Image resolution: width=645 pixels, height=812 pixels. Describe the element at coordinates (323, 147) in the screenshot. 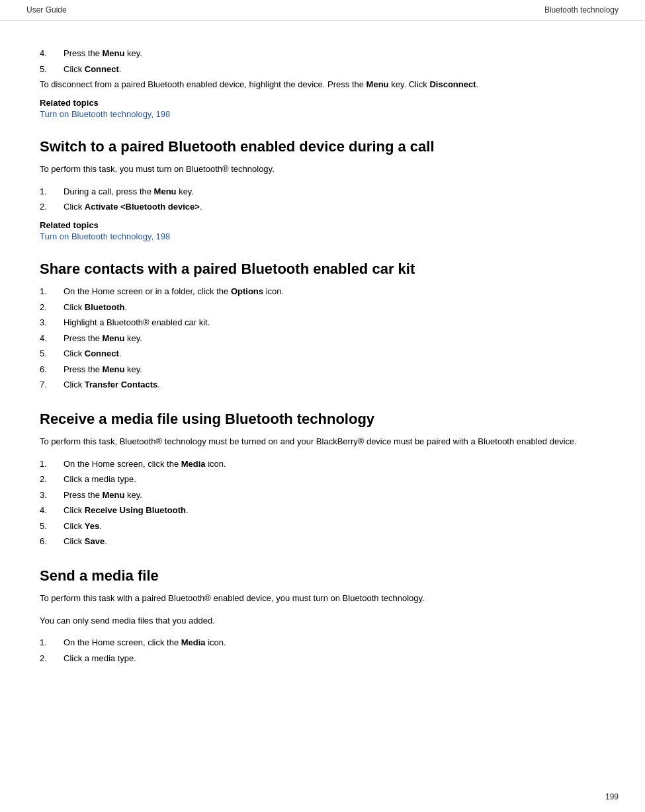

I see `section-switch-heading: Switch to a paired Bluetooth enabled dev…` at that location.